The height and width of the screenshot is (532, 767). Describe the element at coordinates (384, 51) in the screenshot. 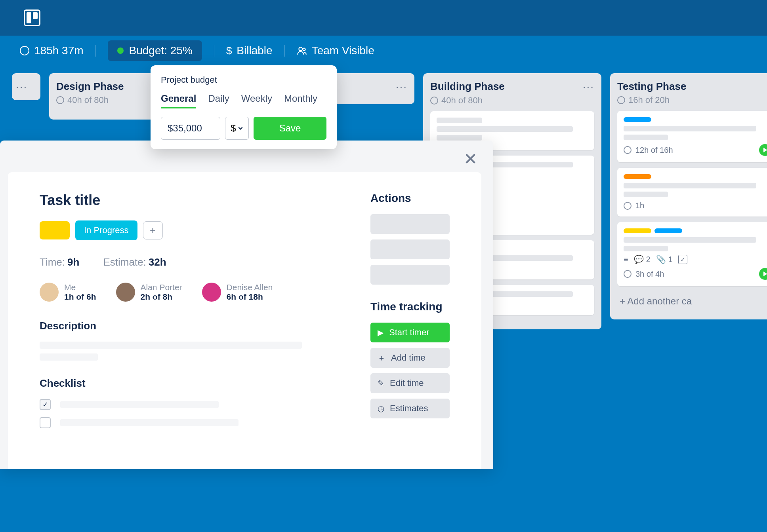

I see `status-bar: 185h 37m Budget: 25% Billable Team Visib…` at that location.